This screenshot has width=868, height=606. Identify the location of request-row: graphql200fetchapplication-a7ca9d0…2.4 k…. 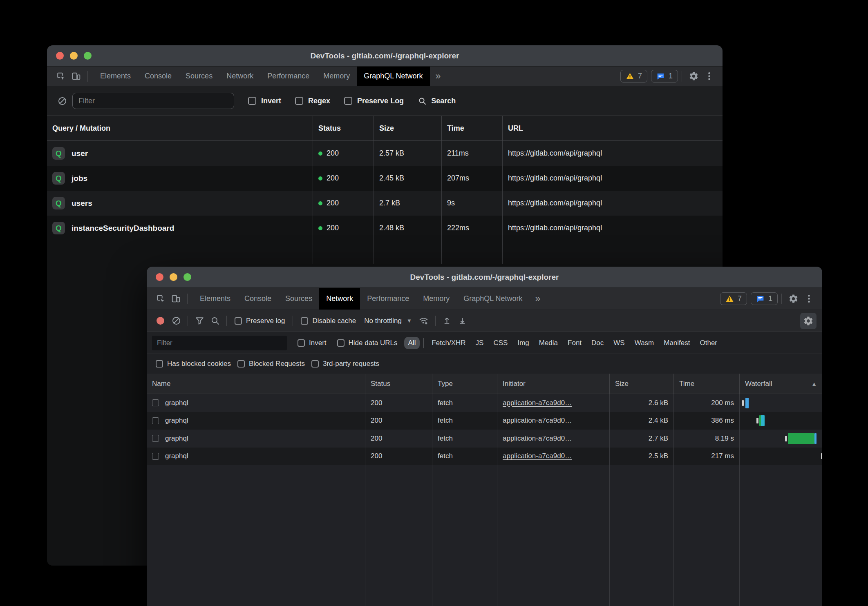
(485, 421).